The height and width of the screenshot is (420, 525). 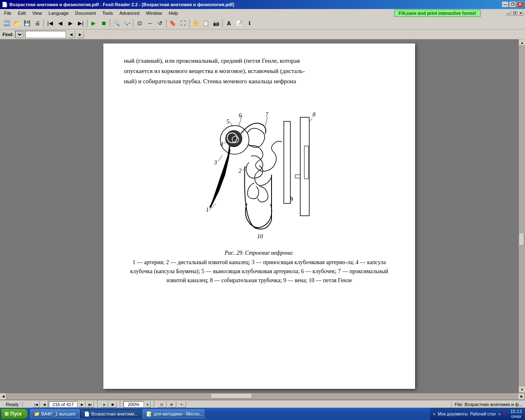 I want to click on svg-text: 5, so click(x=228, y=121).